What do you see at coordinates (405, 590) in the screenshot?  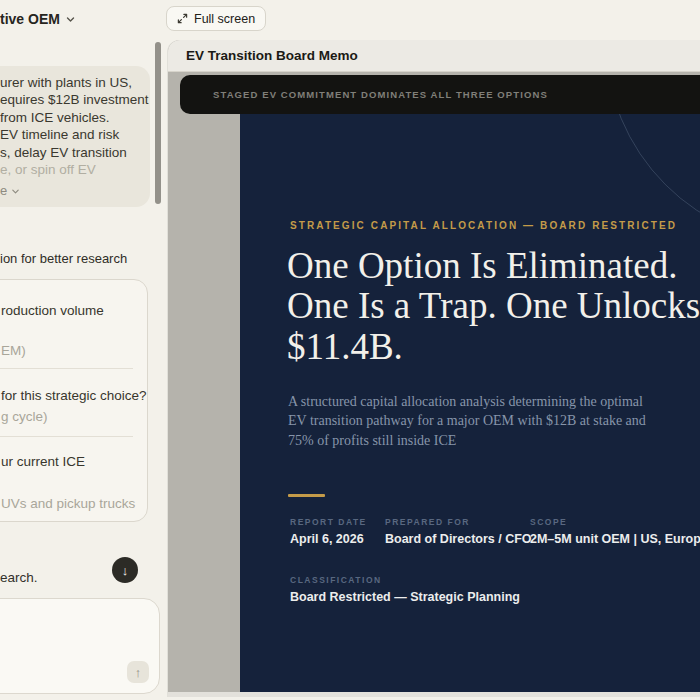 I see `meta-classification: CLASSIFICATION Board Restricted — Strate…` at bounding box center [405, 590].